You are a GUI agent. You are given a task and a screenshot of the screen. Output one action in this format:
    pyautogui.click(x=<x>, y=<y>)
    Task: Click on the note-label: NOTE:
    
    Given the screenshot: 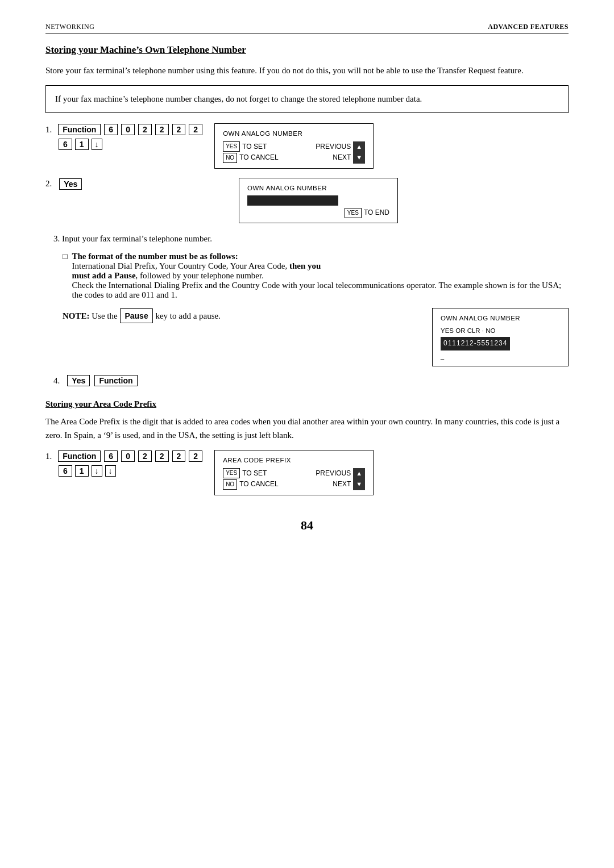 What is the action you would take?
    pyautogui.click(x=76, y=316)
    